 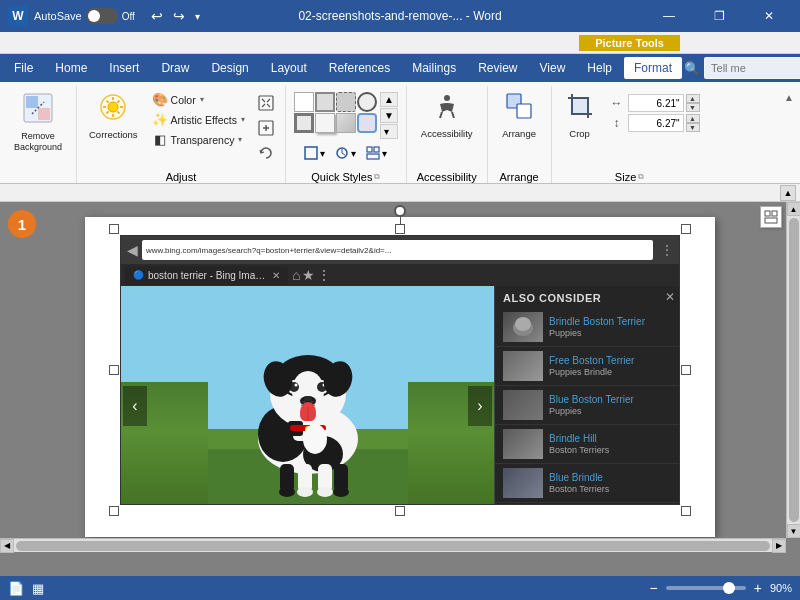 What do you see at coordinates (389, 132) in the screenshot?
I see `style-more-button: ▾` at bounding box center [389, 132].